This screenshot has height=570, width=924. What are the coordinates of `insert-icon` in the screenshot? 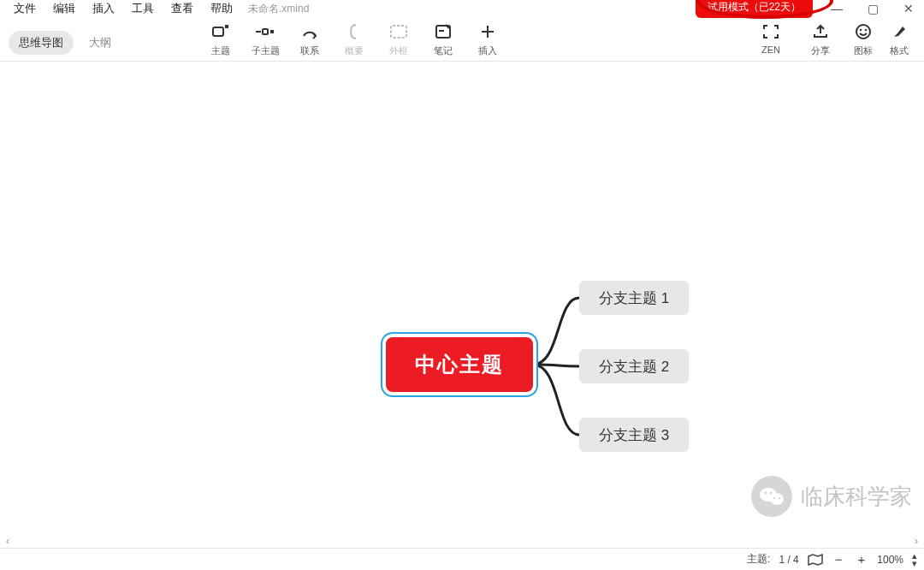 It's located at (488, 32).